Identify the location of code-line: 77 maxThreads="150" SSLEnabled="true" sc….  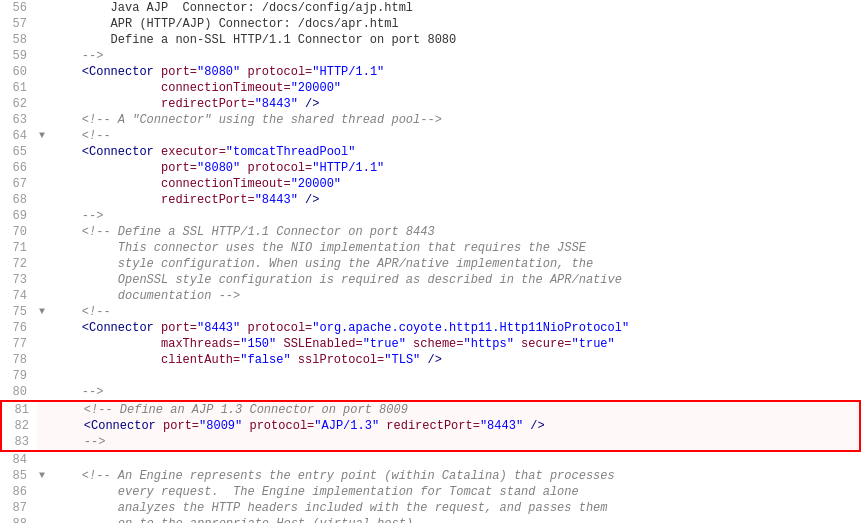
(432, 344).